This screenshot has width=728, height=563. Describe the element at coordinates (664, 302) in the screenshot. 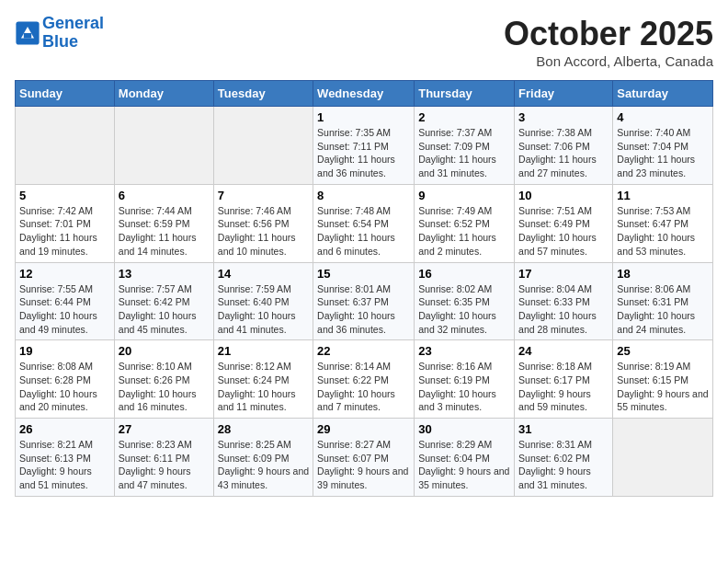

I see `calendar-cell: 18Sunrise: 8:06 AMSunset: 6:31 PMDayligh…` at that location.